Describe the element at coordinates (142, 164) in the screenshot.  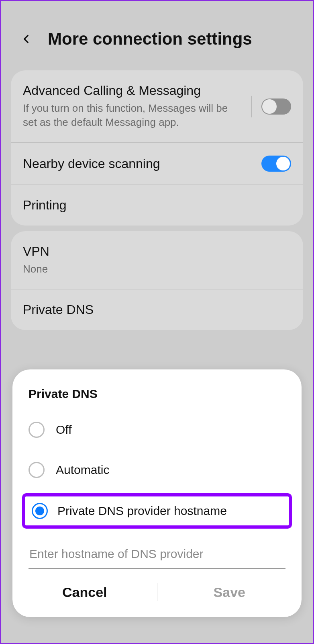
I see `nearby-scanning-title: Nearby device scanning` at that location.